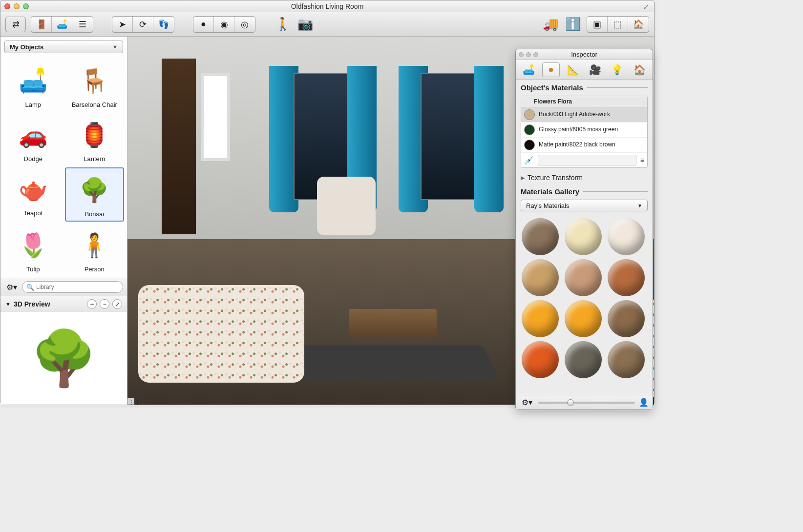 This screenshot has height=532, width=803. Describe the element at coordinates (117, 304) in the screenshot. I see `zoom-fit-button: ⤢` at that location.